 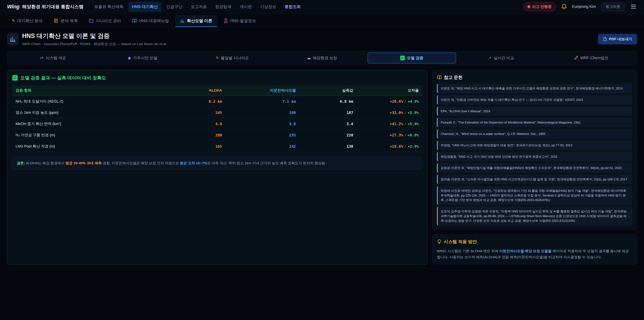 I want to click on validation-table-row: H₂ 가연성 구름 반경 (m)280235220+27.3%/+6.8%, so click(x=217, y=135).